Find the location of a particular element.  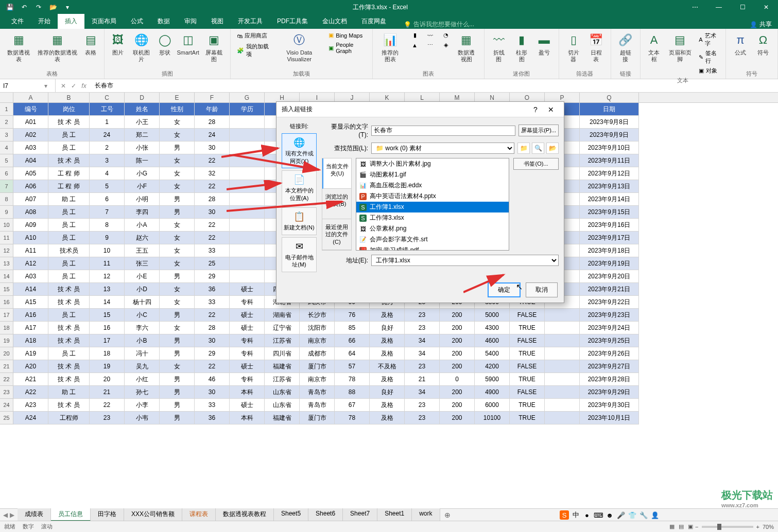

cell: 及格 is located at coordinates (387, 380).